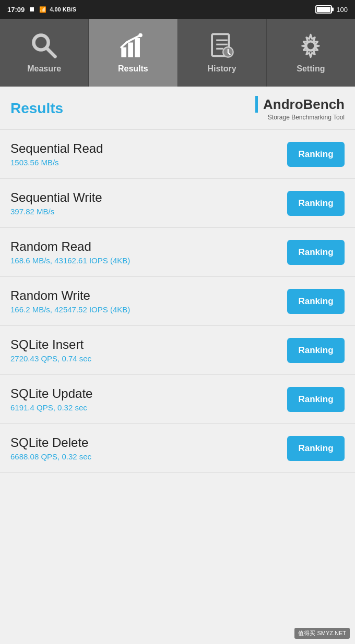  What do you see at coordinates (311, 69) in the screenshot?
I see `tab-setting-label: Setting` at bounding box center [311, 69].